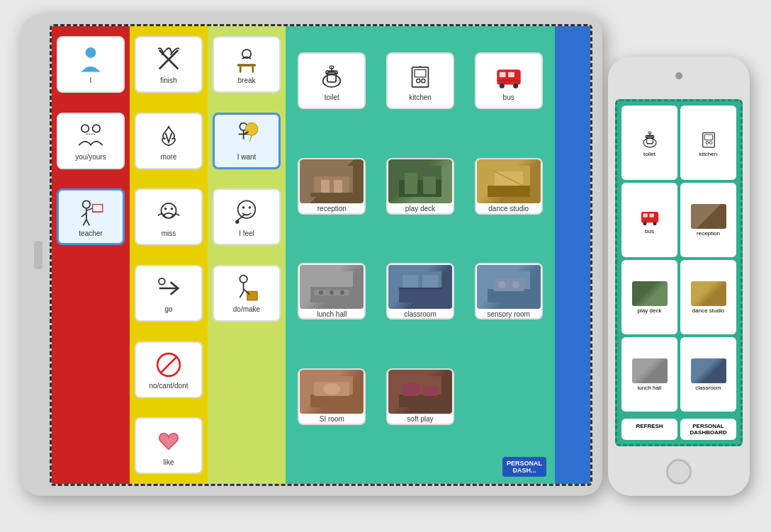 The width and height of the screenshot is (771, 532). I want to click on label-bus: bus, so click(509, 98).